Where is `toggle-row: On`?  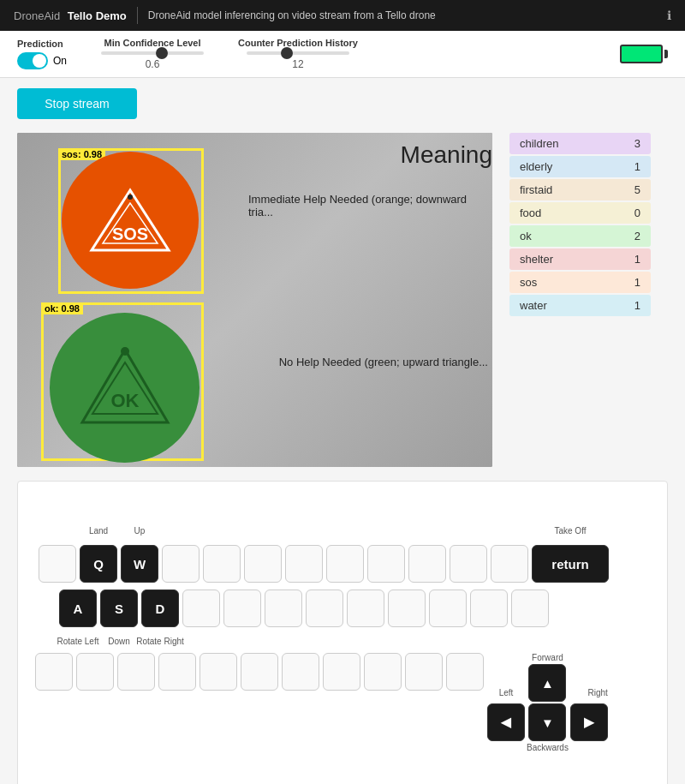 toggle-row: On is located at coordinates (42, 61).